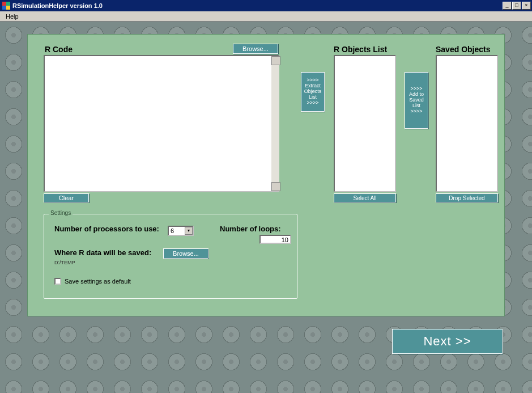  Describe the element at coordinates (189, 231) in the screenshot. I see `chevron-down-icon: ▾` at that location.